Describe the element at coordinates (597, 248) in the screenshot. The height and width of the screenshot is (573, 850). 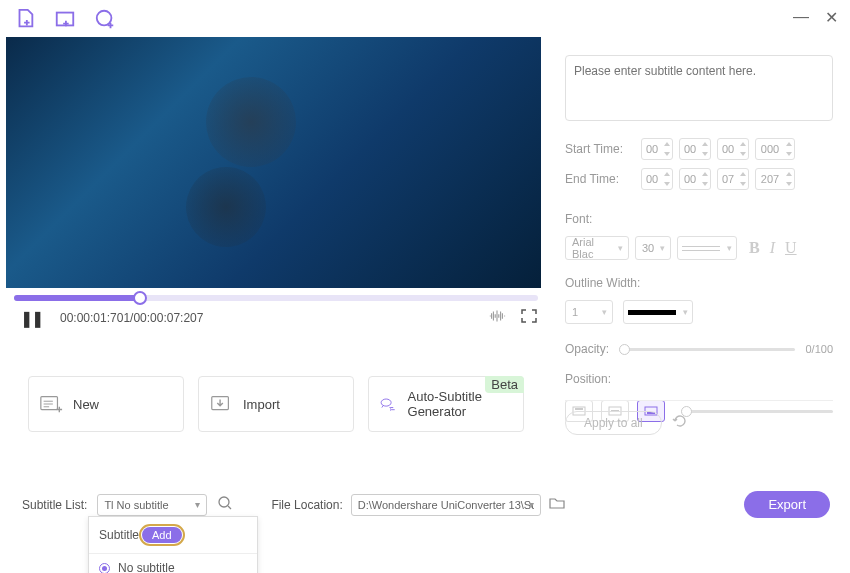
I see `font-family-select: Arial Blac` at that location.